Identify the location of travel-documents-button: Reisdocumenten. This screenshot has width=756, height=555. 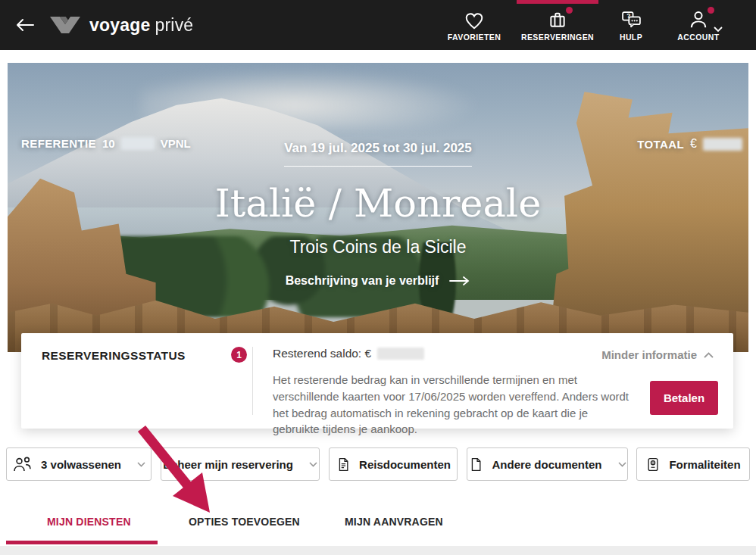
(393, 464).